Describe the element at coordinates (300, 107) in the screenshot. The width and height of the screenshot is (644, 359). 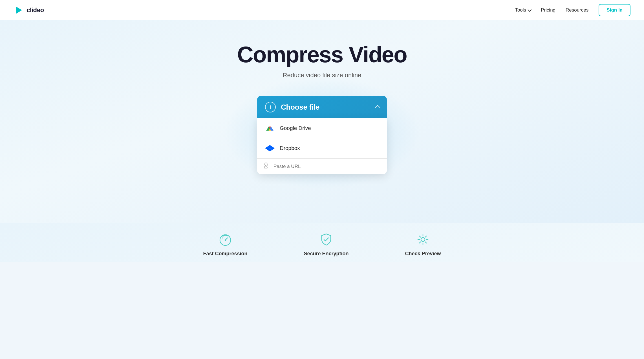
I see `choose-file-label: Choose file` at that location.